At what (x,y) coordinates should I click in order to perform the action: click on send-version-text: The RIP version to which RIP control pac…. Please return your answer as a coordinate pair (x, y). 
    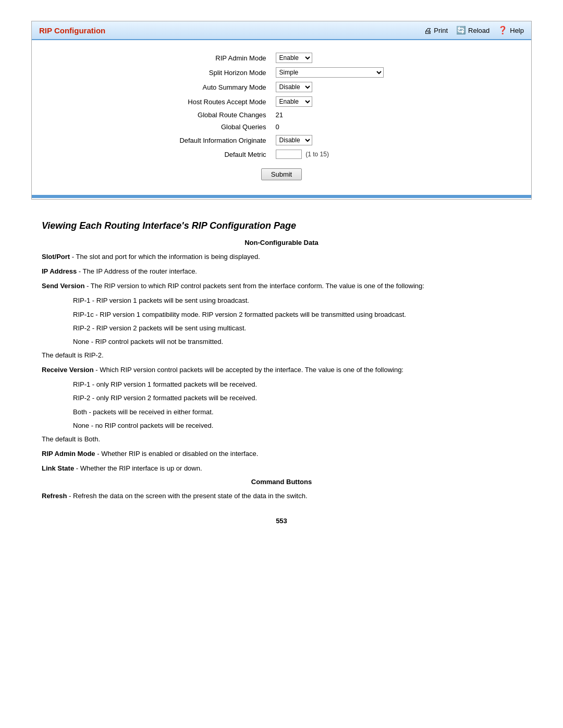
    Looking at the image, I should click on (258, 286).